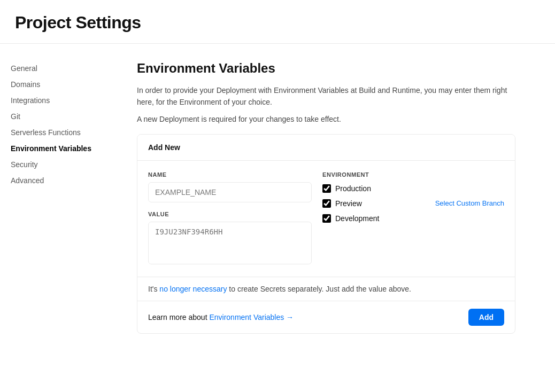  I want to click on card-header: Add New, so click(326, 147).